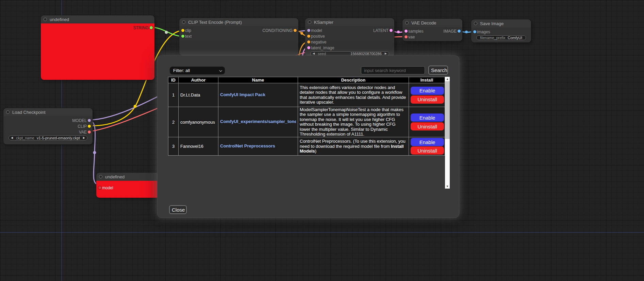 The height and width of the screenshot is (281, 644). What do you see at coordinates (391, 31) in the screenshot?
I see `output-slot-latent` at bounding box center [391, 31].